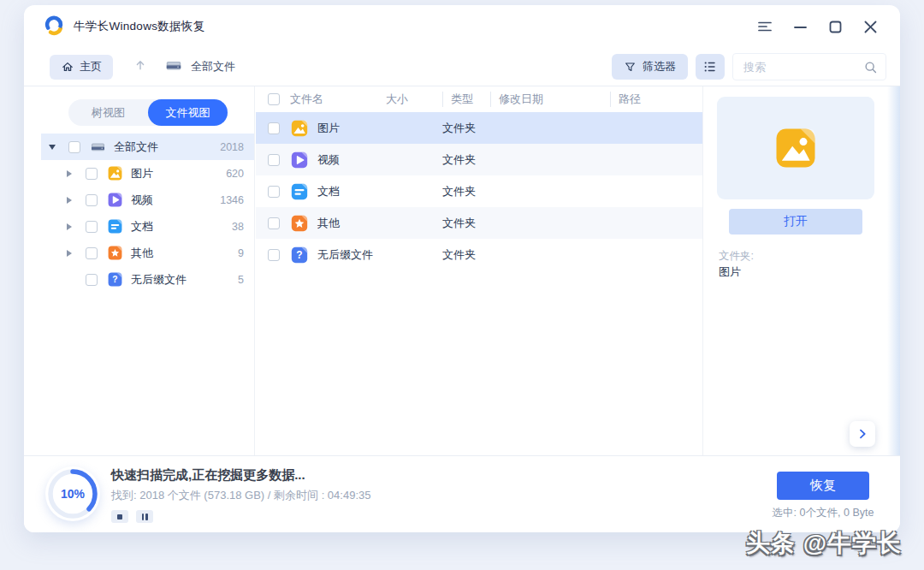  What do you see at coordinates (659, 67) in the screenshot?
I see `filter-label: 筛选器` at bounding box center [659, 67].